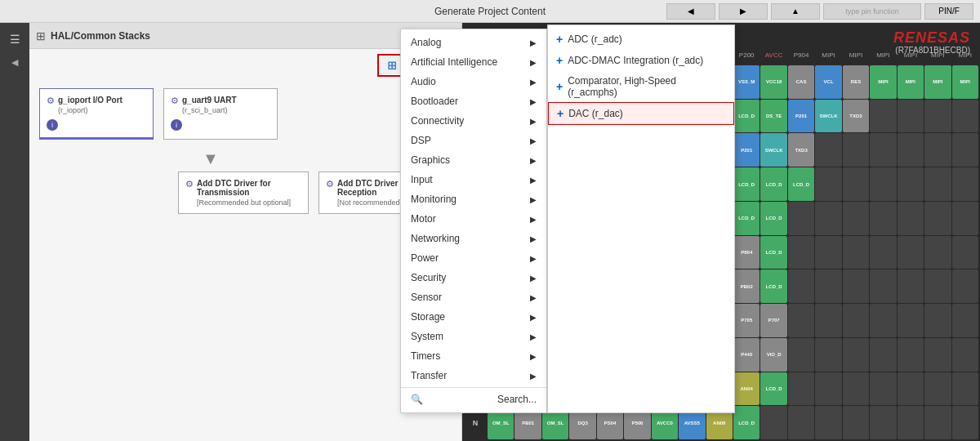  What do you see at coordinates (949, 11) in the screenshot?
I see `pin-filter-btn: PIN/F` at bounding box center [949, 11].